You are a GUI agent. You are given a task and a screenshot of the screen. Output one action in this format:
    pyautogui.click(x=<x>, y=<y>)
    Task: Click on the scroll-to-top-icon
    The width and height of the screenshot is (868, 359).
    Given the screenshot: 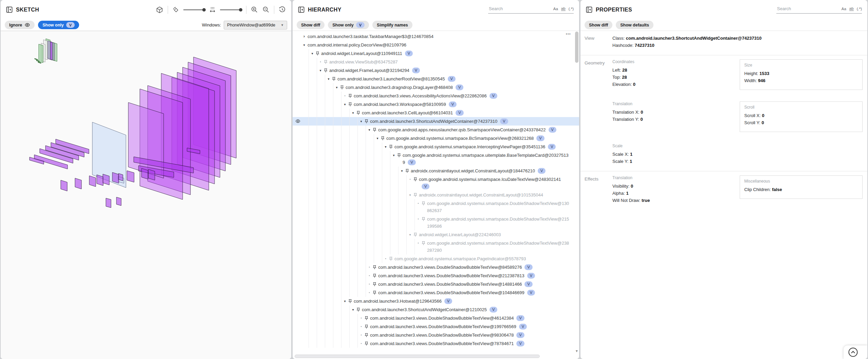 What is the action you would take?
    pyautogui.click(x=853, y=352)
    